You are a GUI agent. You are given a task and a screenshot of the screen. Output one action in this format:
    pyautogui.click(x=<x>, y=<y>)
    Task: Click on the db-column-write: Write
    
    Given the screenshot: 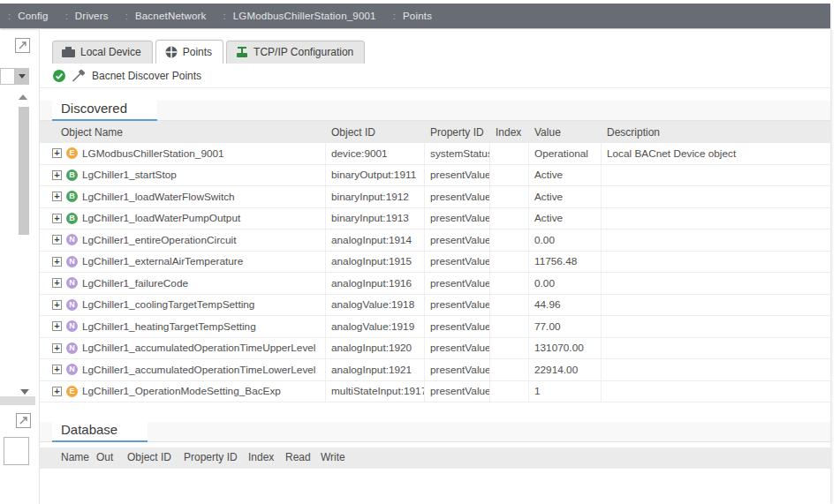 What is the action you would take?
    pyautogui.click(x=333, y=457)
    